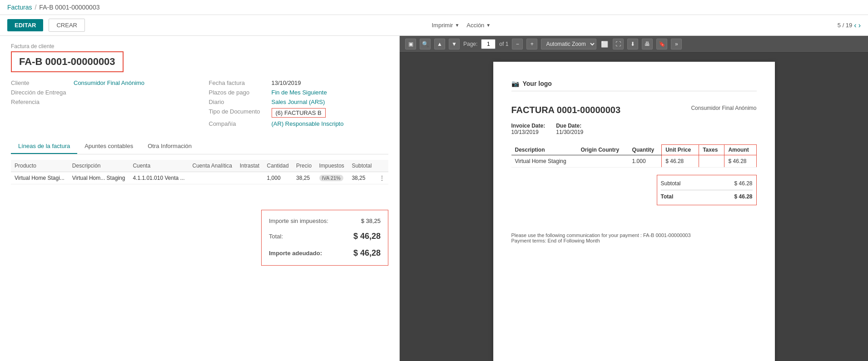 Image resolution: width=868 pixels, height=361 pixels. I want to click on field-referencia: Referencia, so click(101, 102).